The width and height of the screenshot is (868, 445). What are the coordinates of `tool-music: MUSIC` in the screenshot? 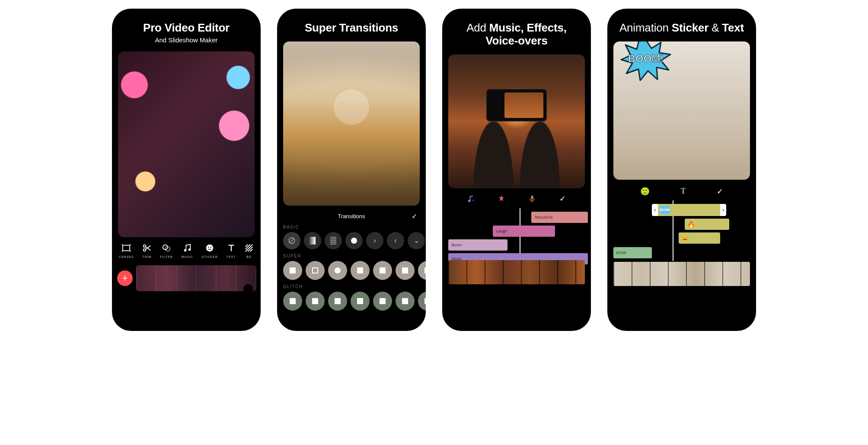 It's located at (187, 251).